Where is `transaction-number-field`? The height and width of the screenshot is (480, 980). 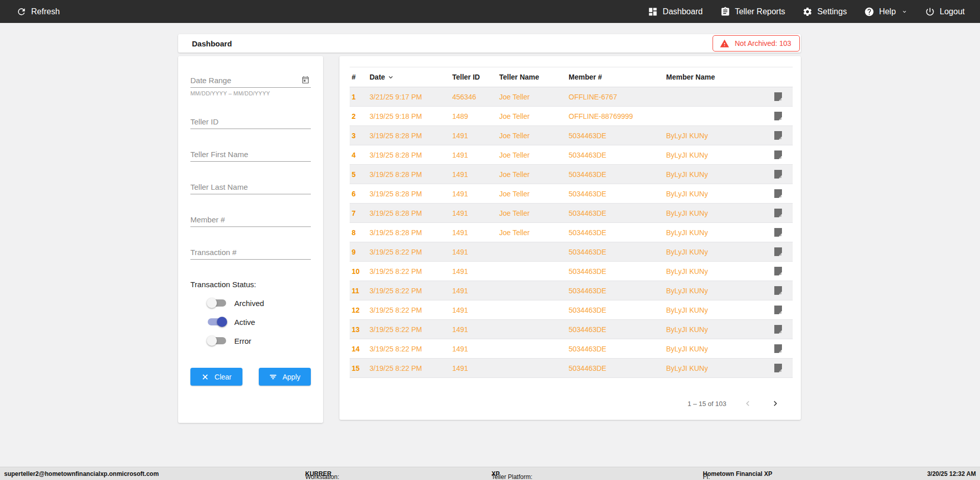
transaction-number-field is located at coordinates (251, 252).